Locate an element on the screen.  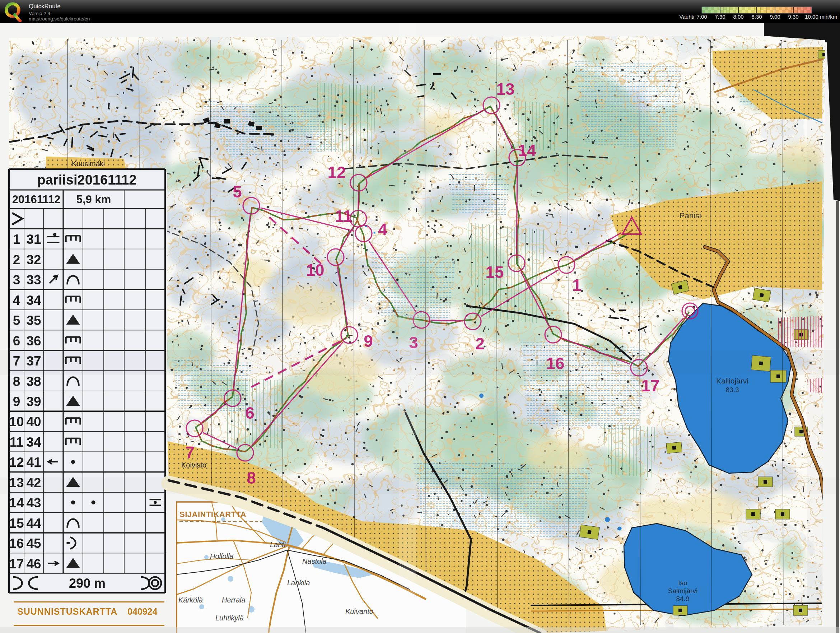
svg-text: 040924 is located at coordinates (143, 611).